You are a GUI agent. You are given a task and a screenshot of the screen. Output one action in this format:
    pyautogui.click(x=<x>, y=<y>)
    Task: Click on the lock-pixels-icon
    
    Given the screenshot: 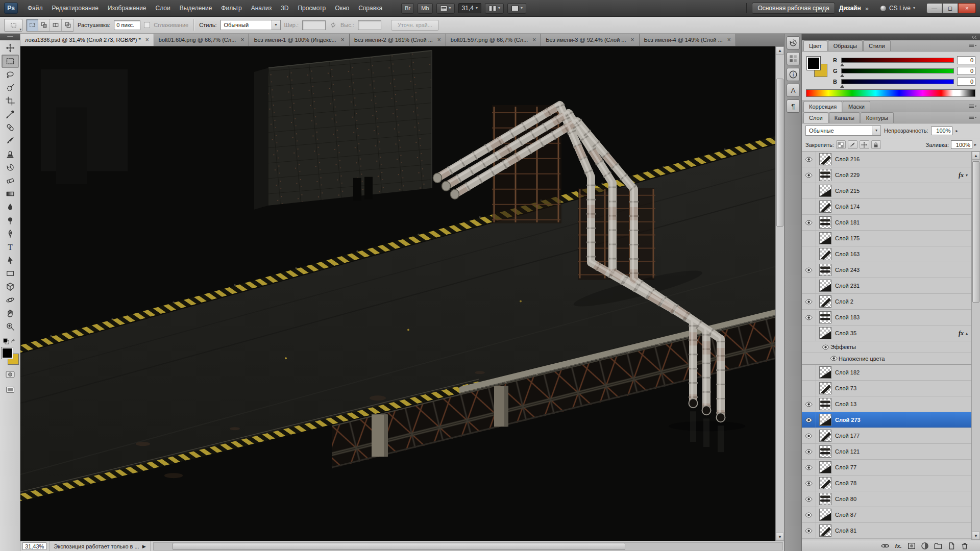 What is the action you would take?
    pyautogui.click(x=852, y=145)
    